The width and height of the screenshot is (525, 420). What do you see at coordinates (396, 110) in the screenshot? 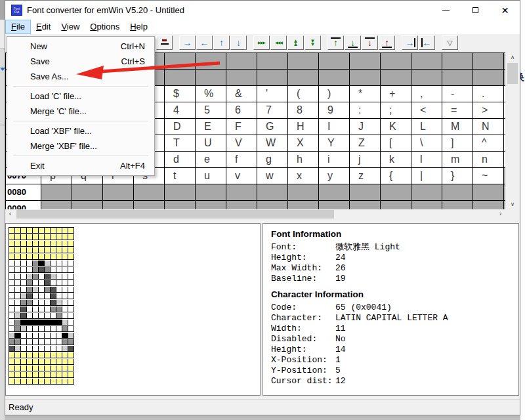
I see `char-cell: ;` at bounding box center [396, 110].